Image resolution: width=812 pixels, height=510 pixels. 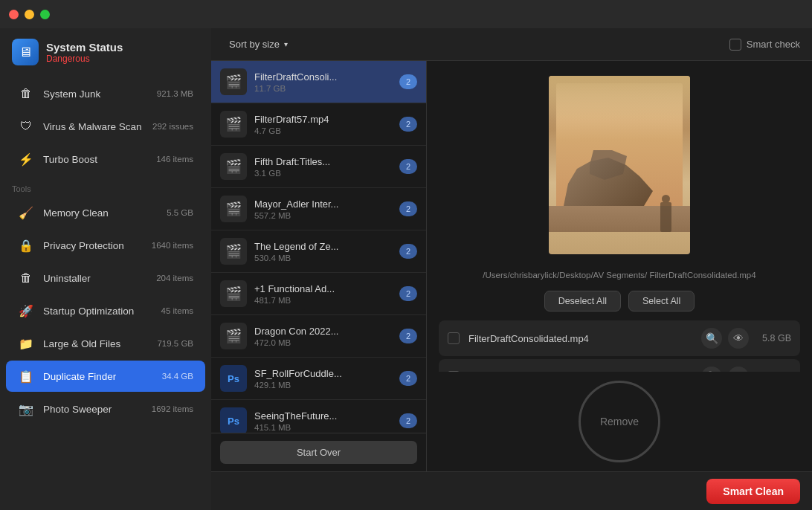 I want to click on shield-icon: 🛡, so click(x=26, y=126).